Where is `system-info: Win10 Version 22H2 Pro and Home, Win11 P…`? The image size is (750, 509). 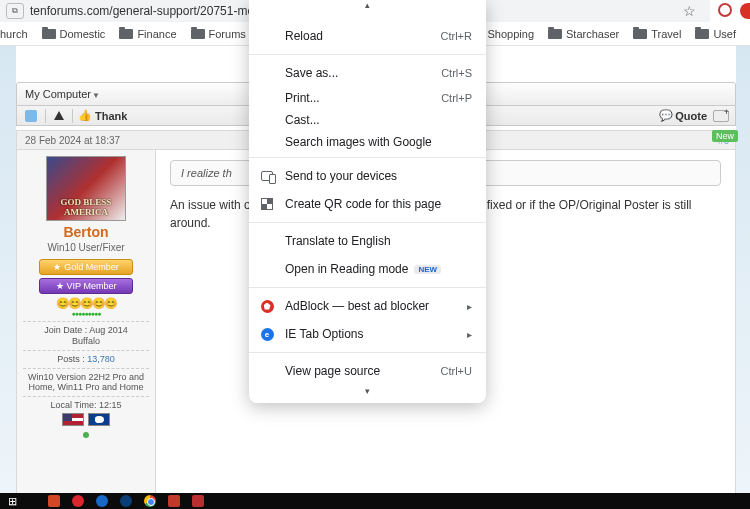 system-info: Win10 Version 22H2 Pro and Home, Win11 P… is located at coordinates (86, 382).